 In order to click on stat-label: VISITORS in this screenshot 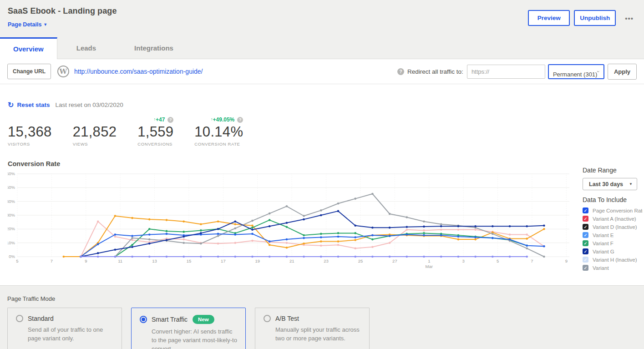, I will do `click(30, 144)`.